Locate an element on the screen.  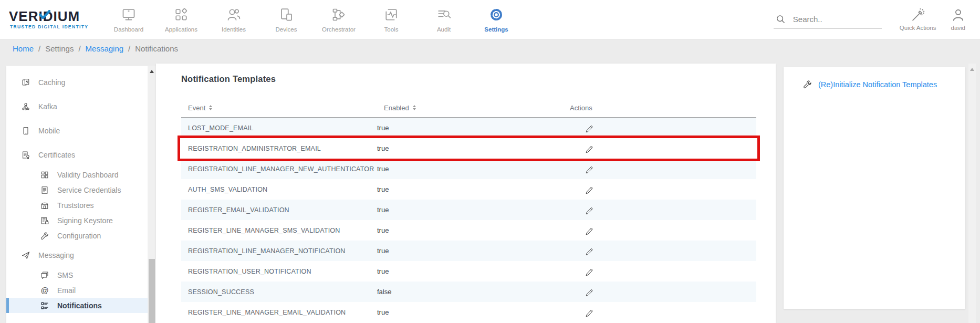
sidebar-item-label: Kafka is located at coordinates (48, 107).